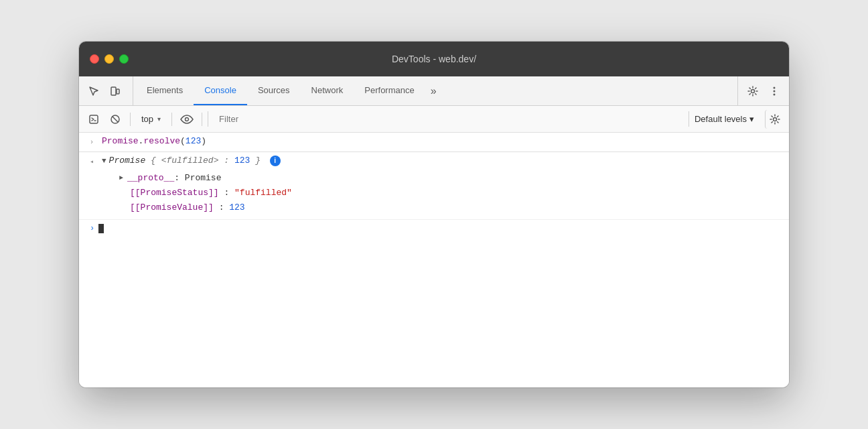 The width and height of the screenshot is (868, 429). What do you see at coordinates (434, 91) in the screenshot?
I see `more-tabs-button: »` at bounding box center [434, 91].